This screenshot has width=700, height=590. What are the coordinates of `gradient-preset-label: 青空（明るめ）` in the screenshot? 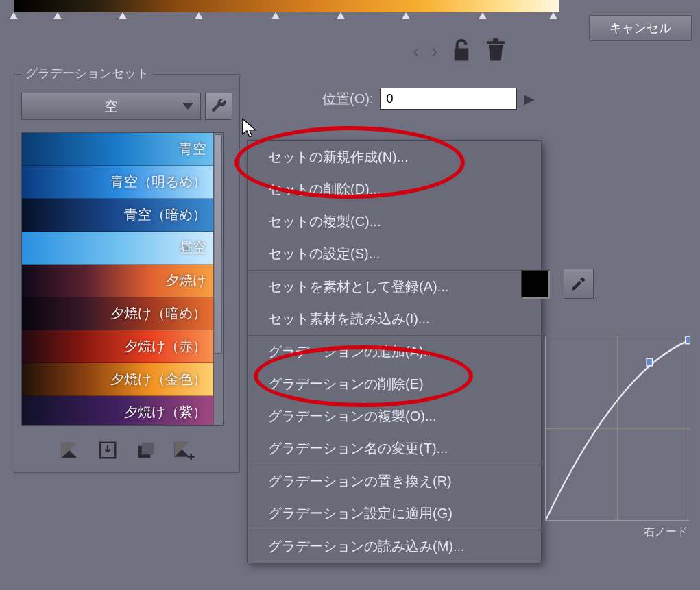 It's located at (158, 182).